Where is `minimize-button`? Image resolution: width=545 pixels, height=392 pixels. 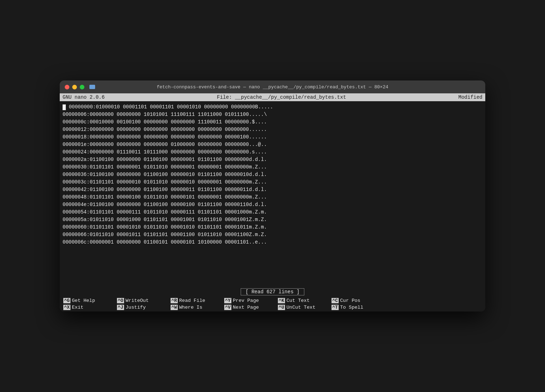
minimize-button is located at coordinates (74, 87).